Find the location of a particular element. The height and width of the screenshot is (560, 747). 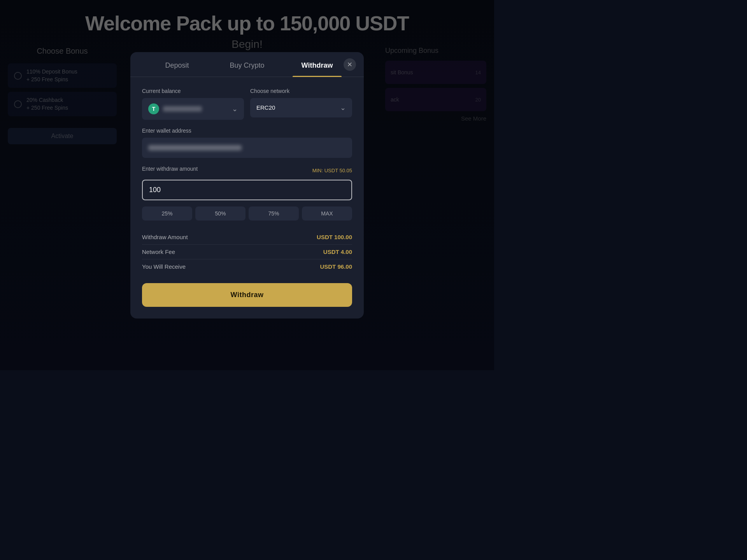

pct-25-button: 25% is located at coordinates (167, 214).